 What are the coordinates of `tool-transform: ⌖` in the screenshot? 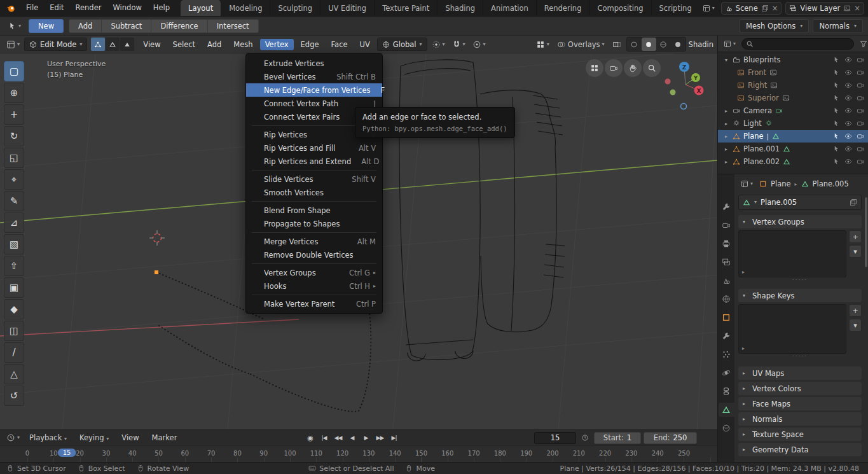 It's located at (14, 179).